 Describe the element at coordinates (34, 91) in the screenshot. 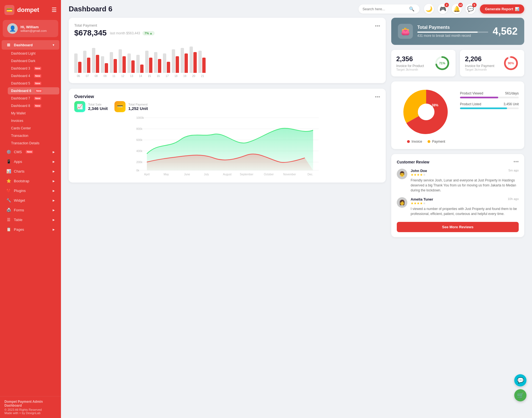

I see `sidebar-item-dashboard-6: Dashboard 6 New` at that location.